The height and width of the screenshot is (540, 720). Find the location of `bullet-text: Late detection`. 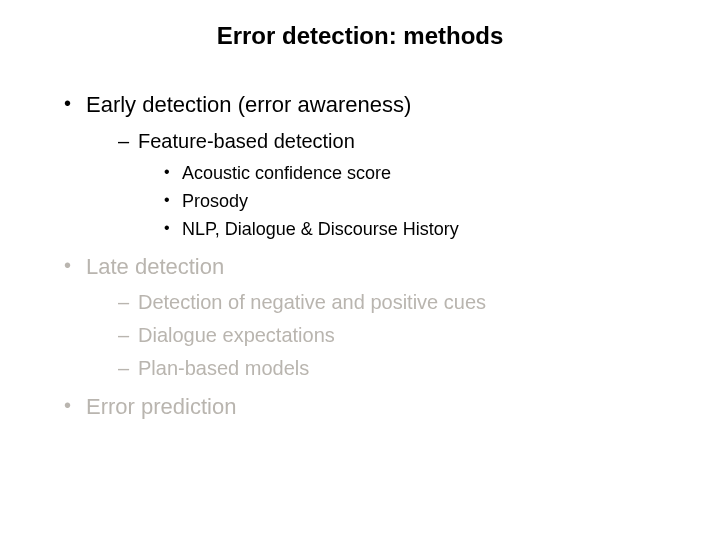

bullet-text: Late detection is located at coordinates (155, 266).